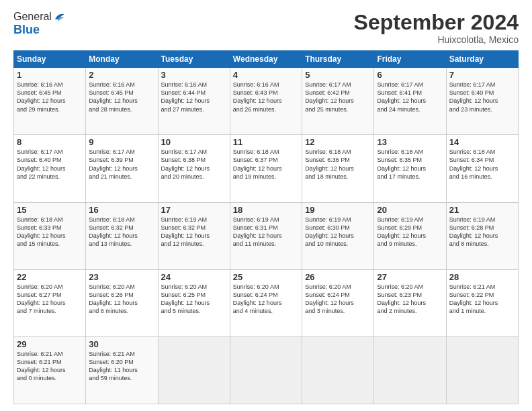  Describe the element at coordinates (339, 236) in the screenshot. I see `table-row: 19Sunrise: 6:19 AM Sunset: 6:30 PM Dayli…` at that location.